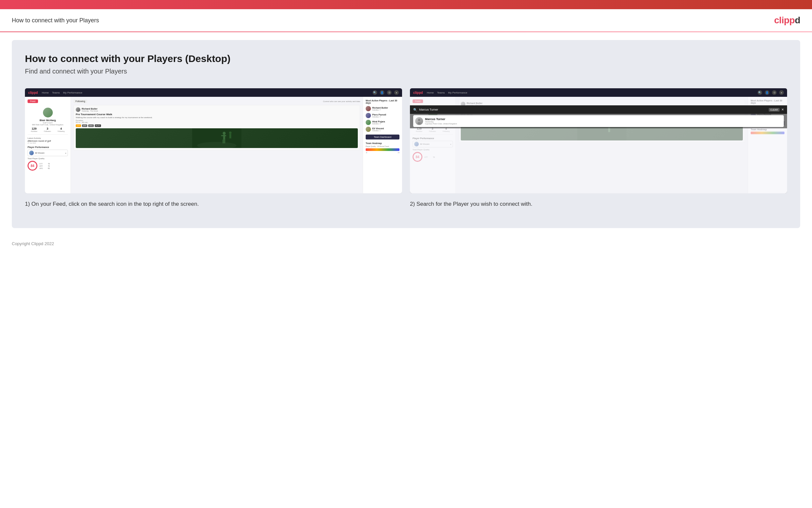 The height and width of the screenshot is (508, 812). Describe the element at coordinates (382, 93) in the screenshot. I see `user-icon: 👤` at that location.